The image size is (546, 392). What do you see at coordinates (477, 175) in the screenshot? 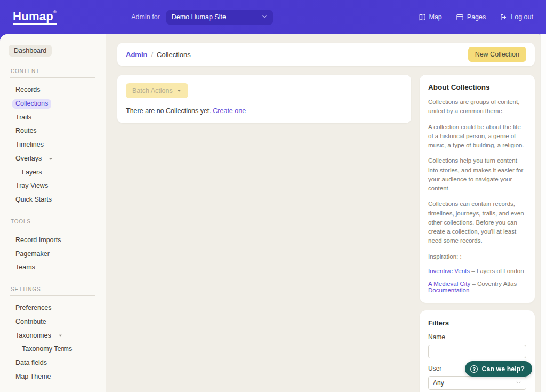
I see `about-paragraph: Collections help you turn content into s…` at bounding box center [477, 175].